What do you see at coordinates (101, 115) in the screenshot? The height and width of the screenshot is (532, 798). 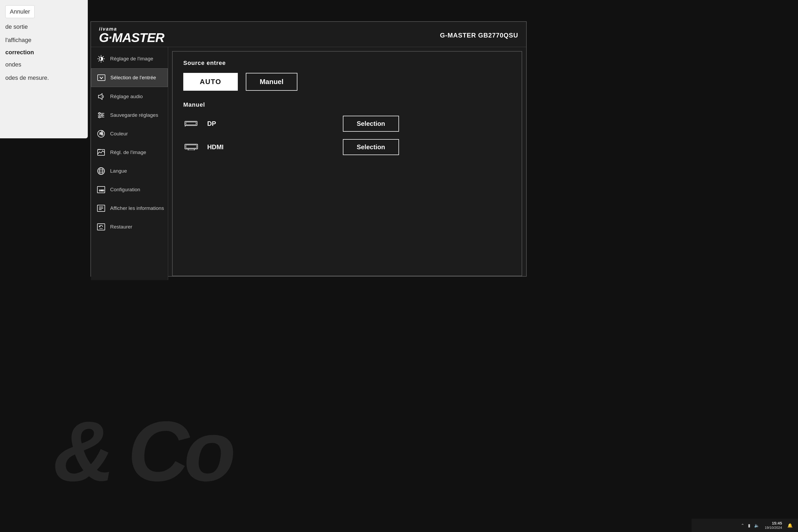 I see `settings-sliders-icon` at bounding box center [101, 115].